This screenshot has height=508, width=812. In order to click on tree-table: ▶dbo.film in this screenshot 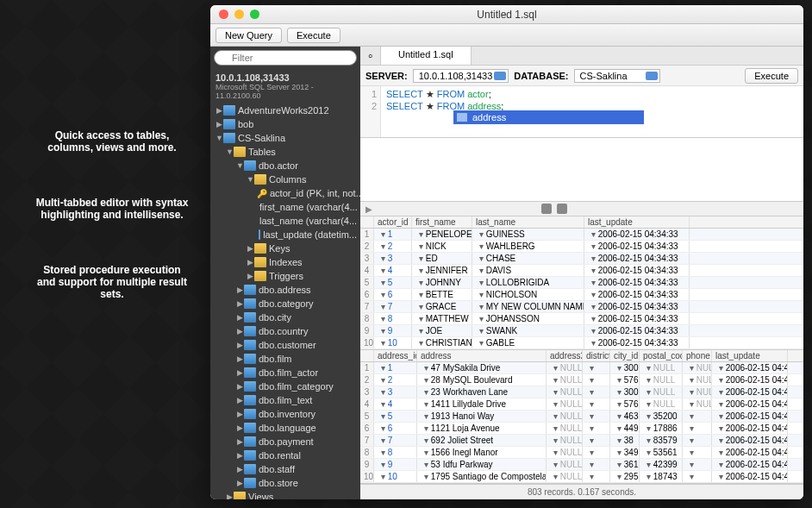, I will do `click(285, 359)`.